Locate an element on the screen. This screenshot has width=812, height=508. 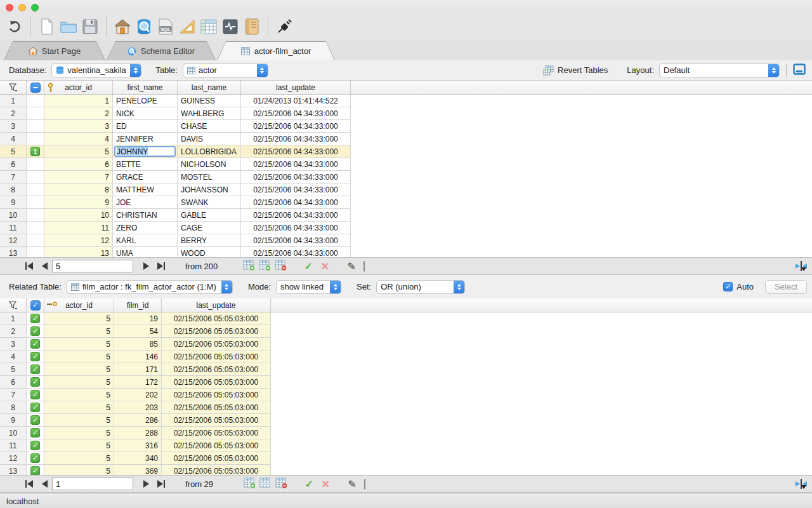
row-number: 9 is located at coordinates (13, 420).